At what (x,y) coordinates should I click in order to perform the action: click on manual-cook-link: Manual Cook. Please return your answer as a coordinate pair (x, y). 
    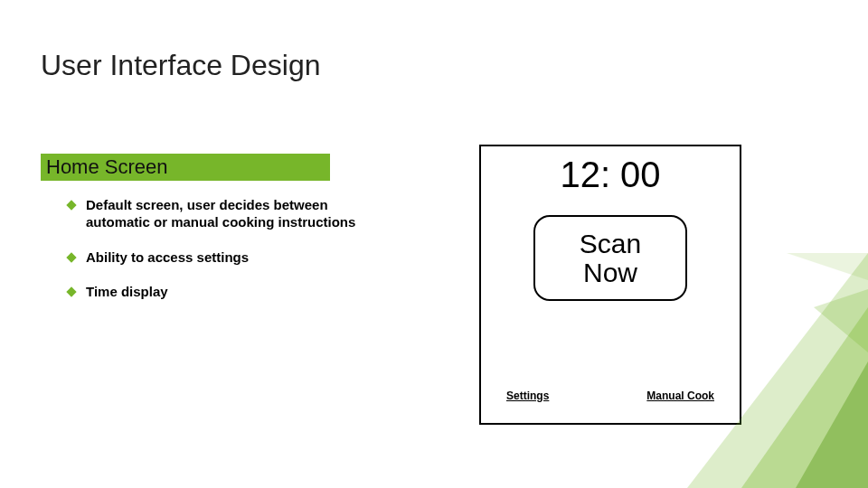
    Looking at the image, I should click on (680, 396).